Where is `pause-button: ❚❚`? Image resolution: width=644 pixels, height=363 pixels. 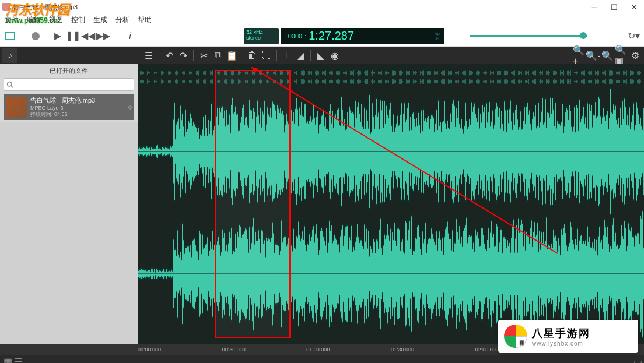
pause-button: ❚❚ is located at coordinates (73, 36).